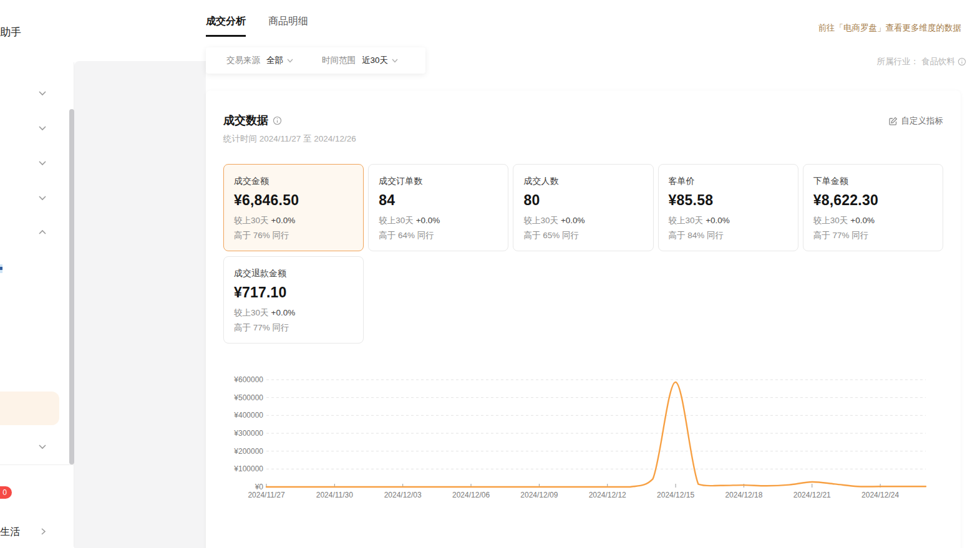  I want to click on sidebar-item-life: 生活, so click(10, 532).